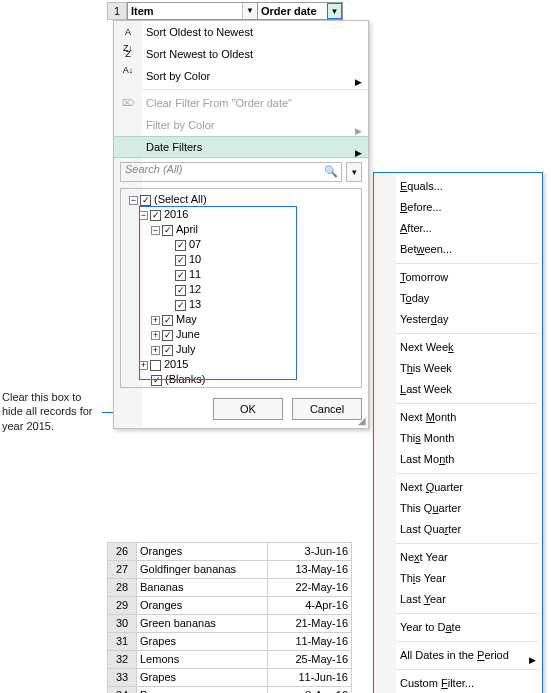 The width and height of the screenshot is (551, 693). I want to click on tree-month-june: +June, so click(241, 334).